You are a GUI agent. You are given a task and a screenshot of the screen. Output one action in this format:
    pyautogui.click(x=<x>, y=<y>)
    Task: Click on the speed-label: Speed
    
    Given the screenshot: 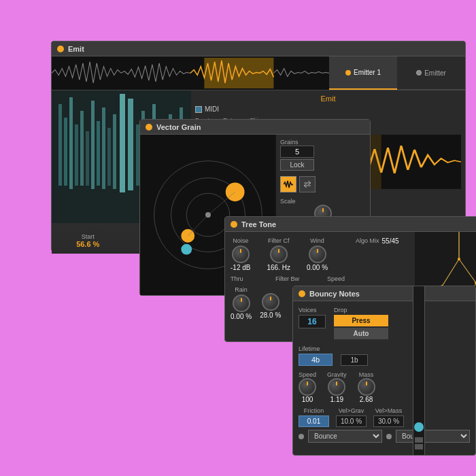 What is the action you would take?
    pyautogui.click(x=307, y=375)
    